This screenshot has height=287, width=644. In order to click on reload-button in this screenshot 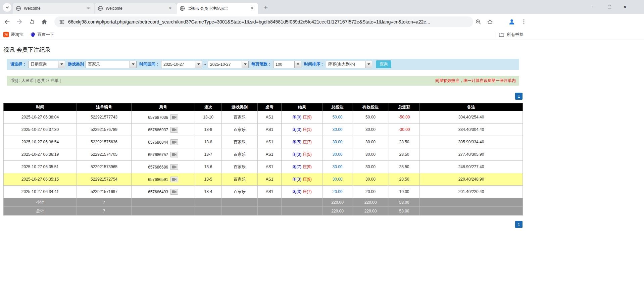, I will do `click(32, 22)`.